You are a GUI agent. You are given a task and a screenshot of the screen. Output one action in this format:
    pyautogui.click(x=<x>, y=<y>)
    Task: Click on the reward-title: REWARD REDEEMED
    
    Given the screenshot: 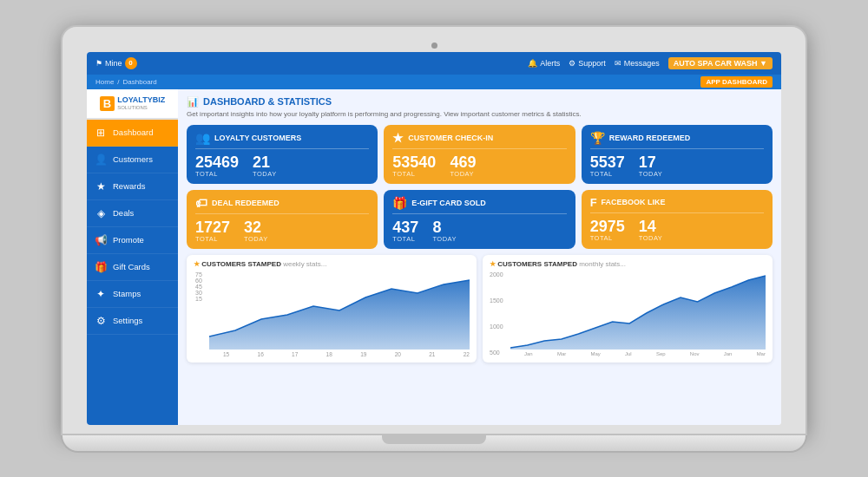 What is the action you would take?
    pyautogui.click(x=650, y=138)
    